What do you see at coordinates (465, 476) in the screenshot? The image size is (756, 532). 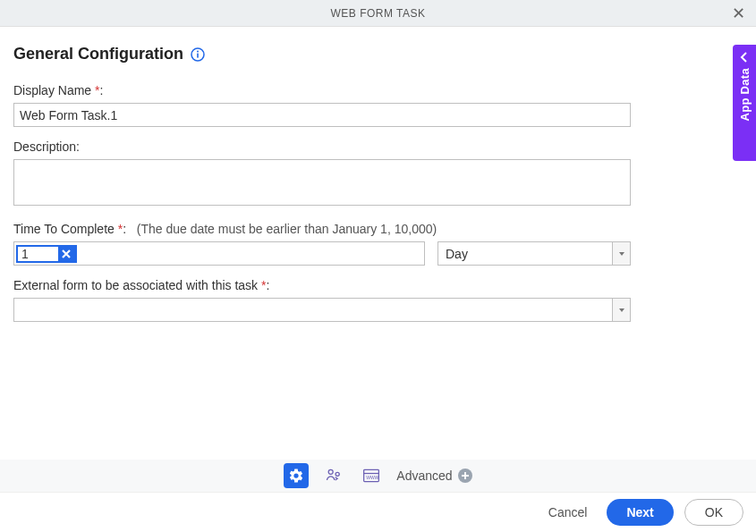 I see `plus-circle-icon` at bounding box center [465, 476].